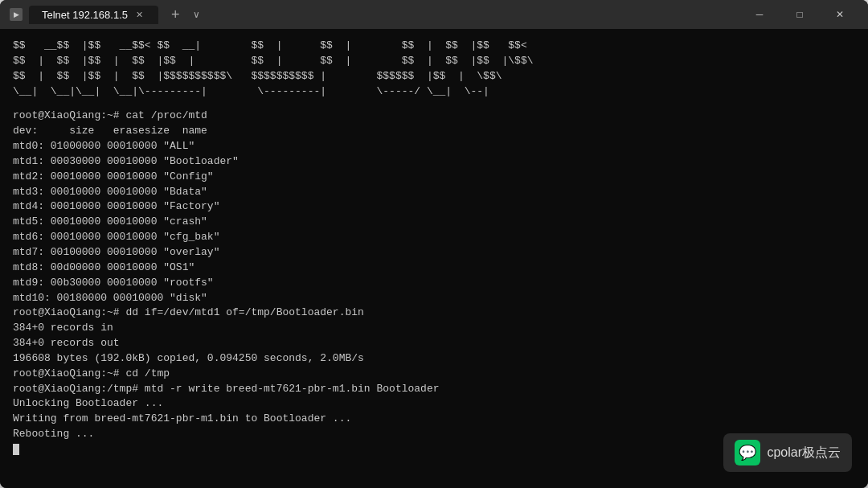  Describe the element at coordinates (747, 453) in the screenshot. I see `wechat-icon: 💬` at that location.